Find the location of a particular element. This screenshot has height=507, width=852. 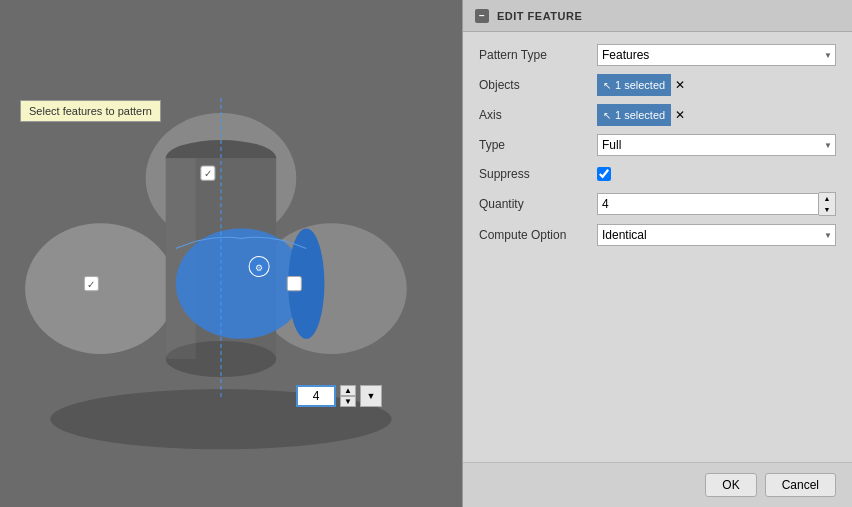

quantity-input is located at coordinates (708, 204).